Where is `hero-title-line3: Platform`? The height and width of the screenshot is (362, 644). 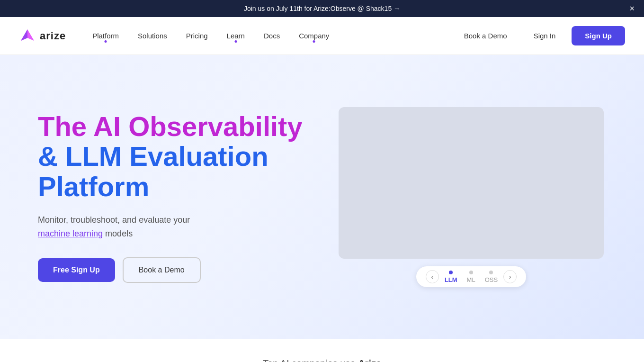 hero-title-line3: Platform is located at coordinates (173, 187).